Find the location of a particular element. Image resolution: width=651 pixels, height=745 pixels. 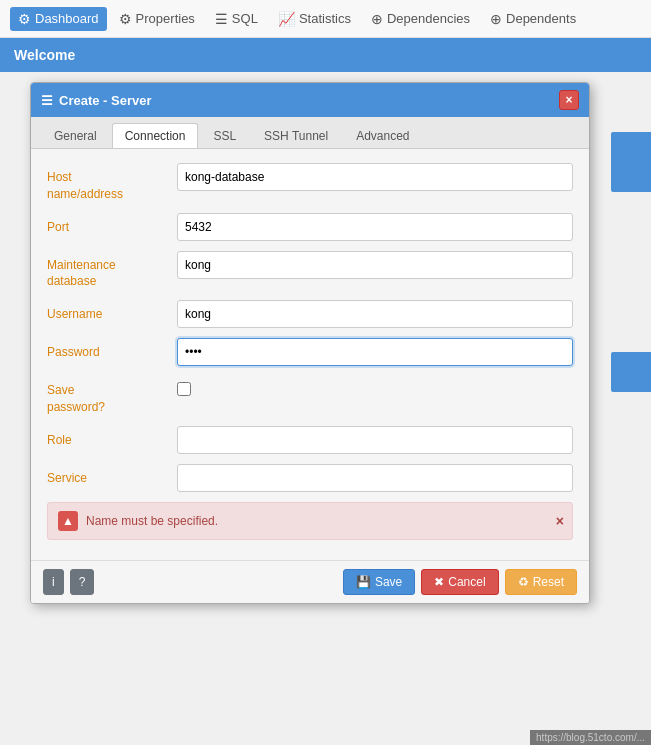

reset-icon: ♻ is located at coordinates (524, 582).